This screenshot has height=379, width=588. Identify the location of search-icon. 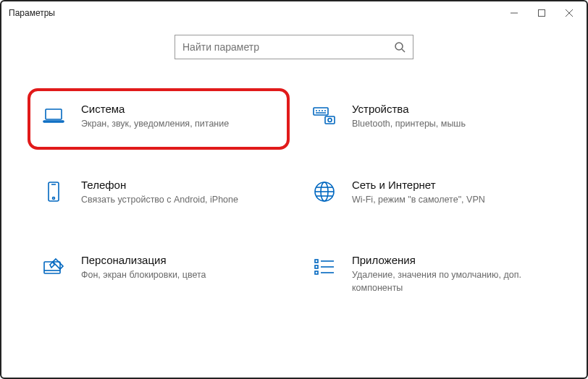
(400, 47).